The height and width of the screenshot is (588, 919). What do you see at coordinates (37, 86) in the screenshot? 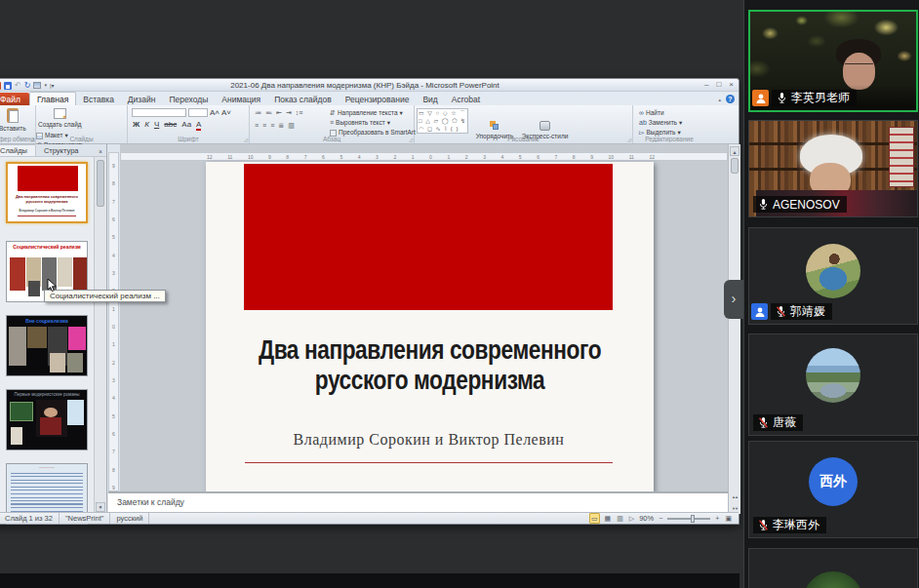
I see `slideshow-icon` at bounding box center [37, 86].